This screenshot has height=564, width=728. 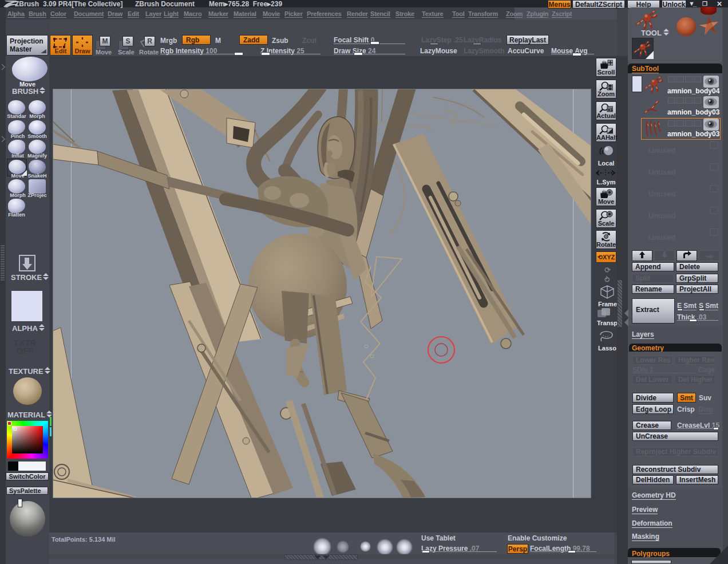 What do you see at coordinates (610, 110) in the screenshot?
I see `svg-text: x1` at bounding box center [610, 110].